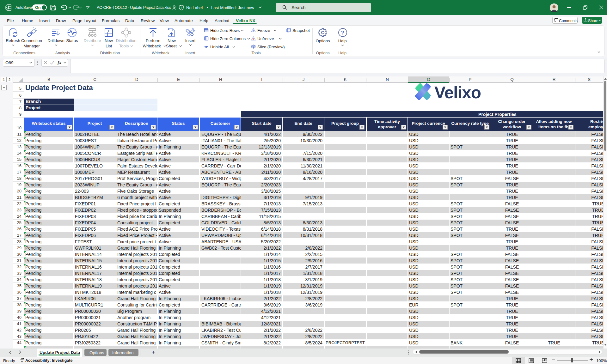 Image resolution: width=607 pixels, height=364 pixels. Describe the element at coordinates (458, 92) in the screenshot. I see `svg-text: Velixo` at that location.